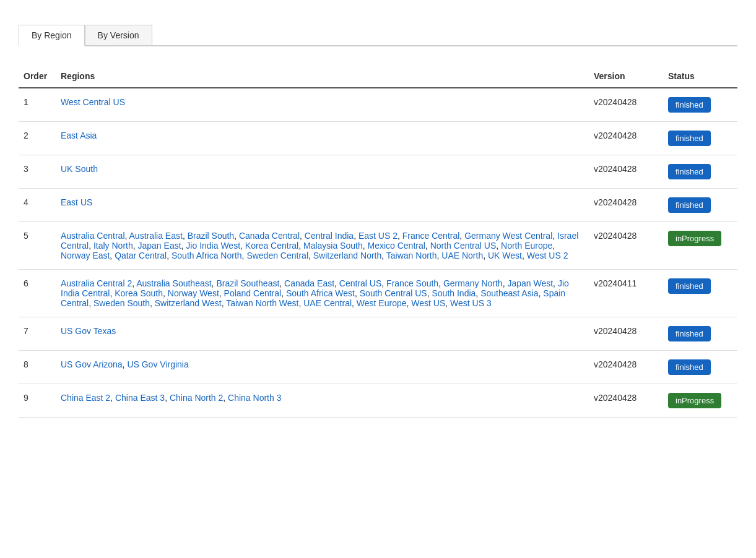 This screenshot has height=558, width=756. Describe the element at coordinates (626, 77) in the screenshot. I see `col-header-version: Version` at that location.